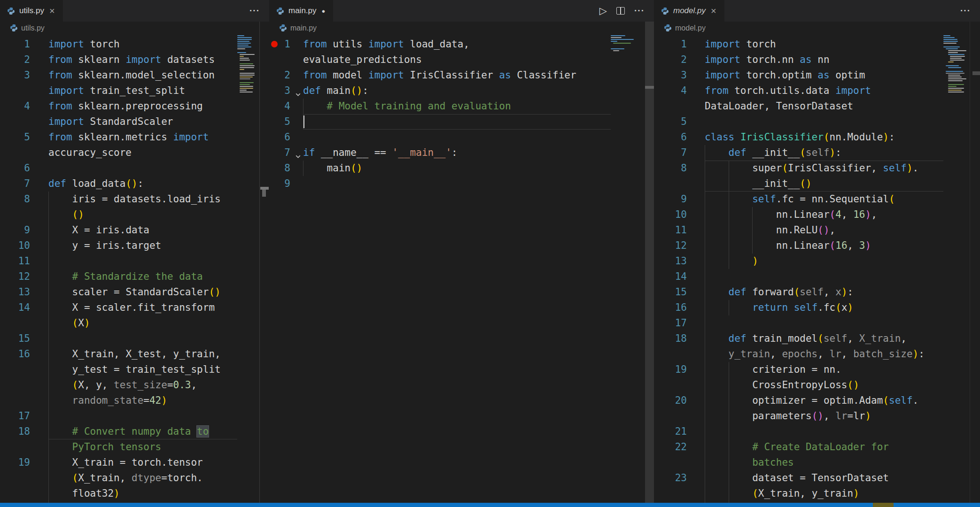 The height and width of the screenshot is (507, 980). I want to click on code-row: 13), so click(817, 261).